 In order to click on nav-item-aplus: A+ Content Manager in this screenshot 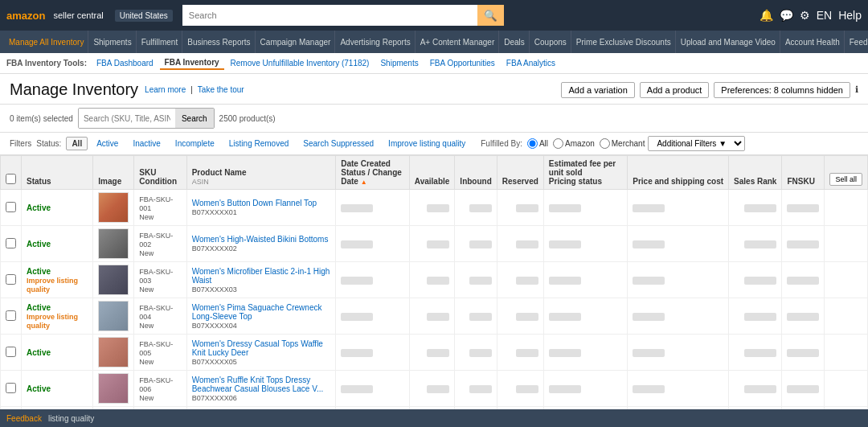, I will do `click(458, 42)`.